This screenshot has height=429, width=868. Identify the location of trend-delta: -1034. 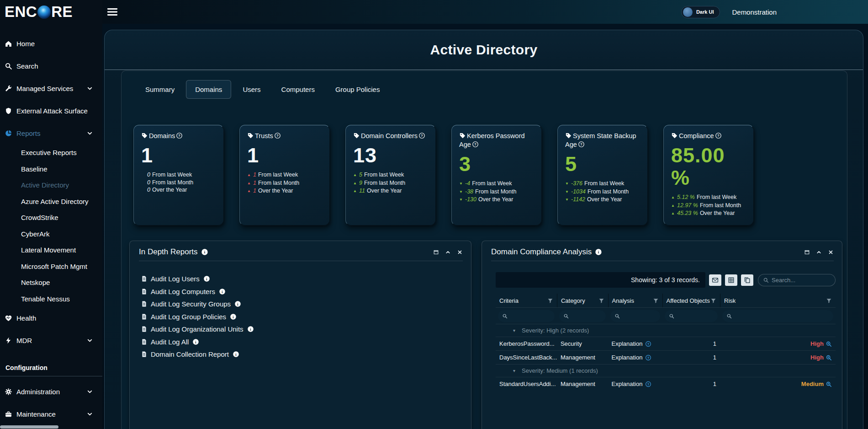
(578, 192).